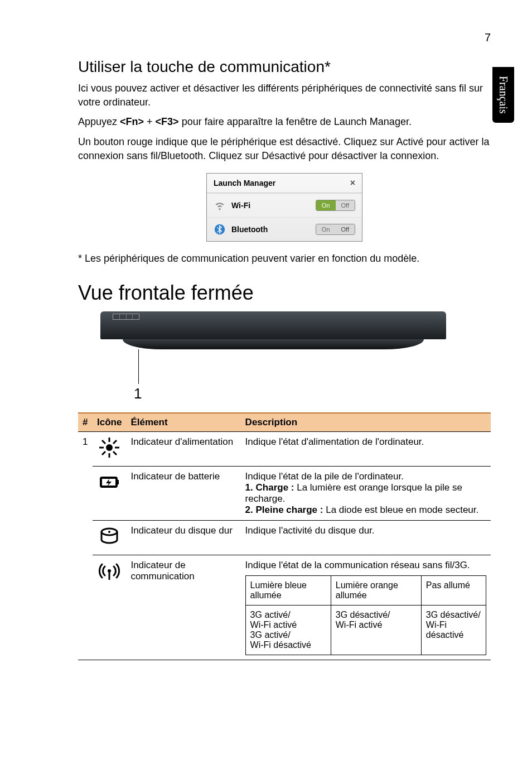  Describe the element at coordinates (336, 229) in the screenshot. I see `bluetooth-toggle: On Off` at that location.